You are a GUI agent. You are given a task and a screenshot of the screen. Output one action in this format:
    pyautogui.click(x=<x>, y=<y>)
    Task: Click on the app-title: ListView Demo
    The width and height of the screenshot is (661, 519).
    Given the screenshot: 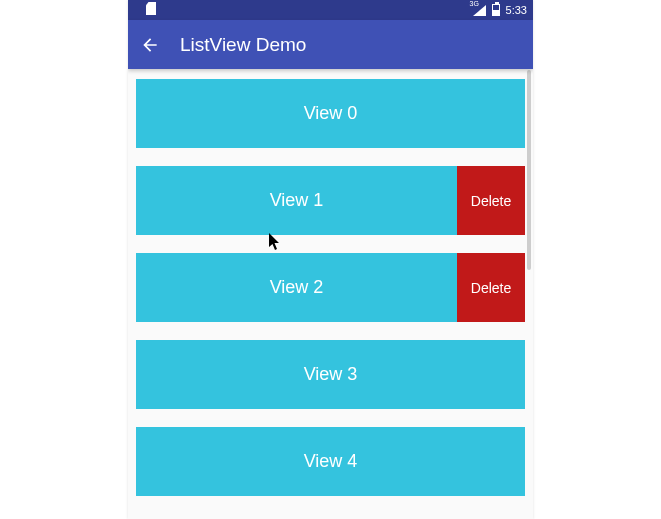 What is the action you would take?
    pyautogui.click(x=243, y=45)
    